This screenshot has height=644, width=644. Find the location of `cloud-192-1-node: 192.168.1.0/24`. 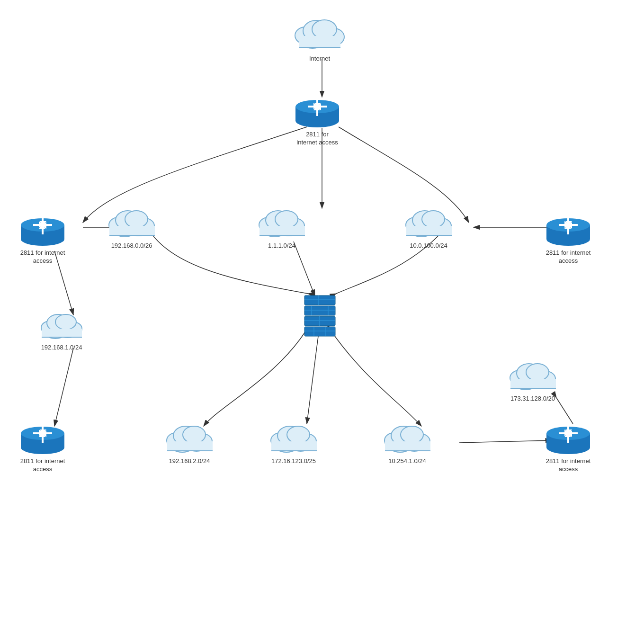

cloud-192-1-node: 192.168.1.0/24 is located at coordinates (62, 329).